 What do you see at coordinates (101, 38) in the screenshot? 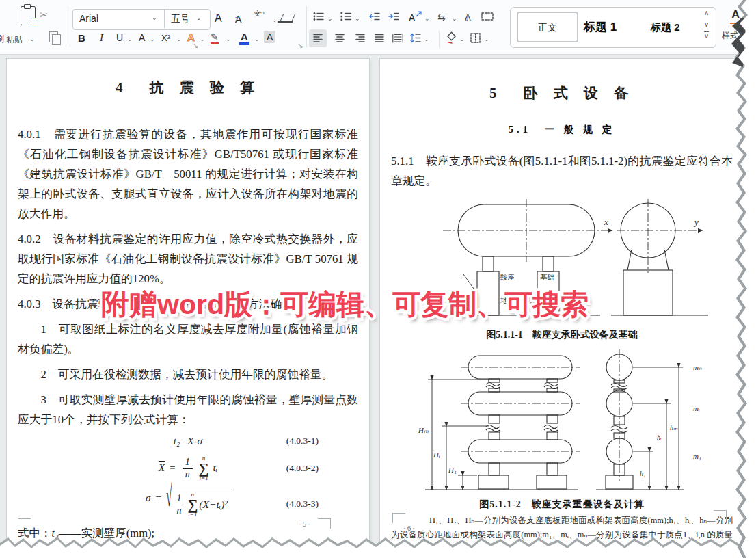
I see `italic-button: I` at bounding box center [101, 38].